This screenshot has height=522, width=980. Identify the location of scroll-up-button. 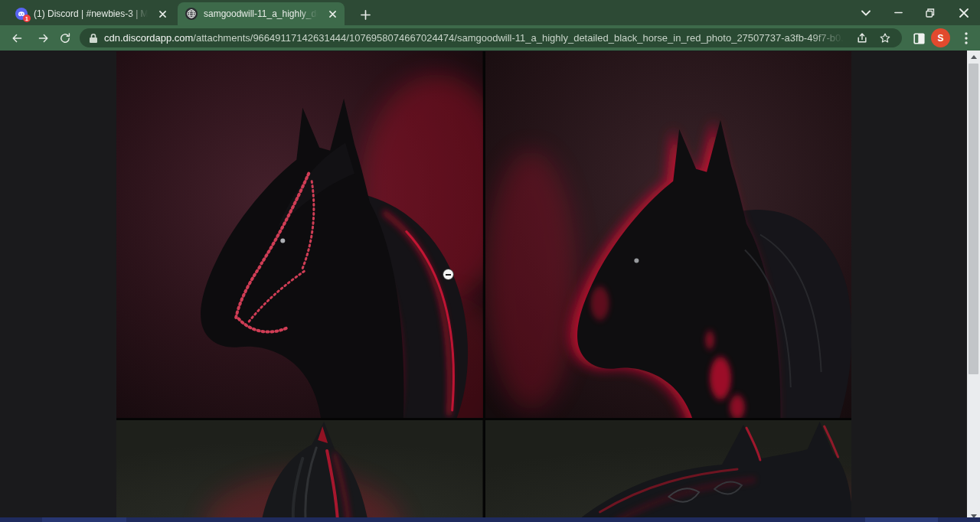
(974, 57).